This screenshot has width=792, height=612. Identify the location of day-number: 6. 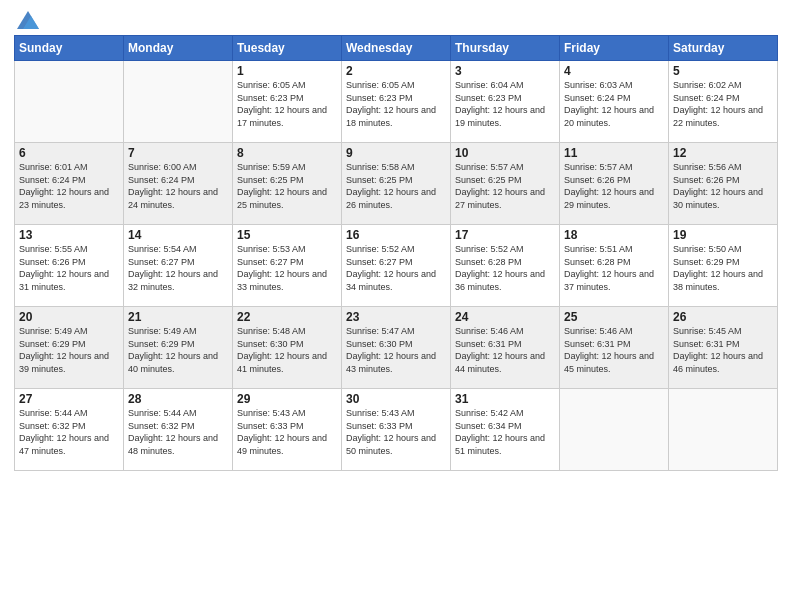
(69, 153).